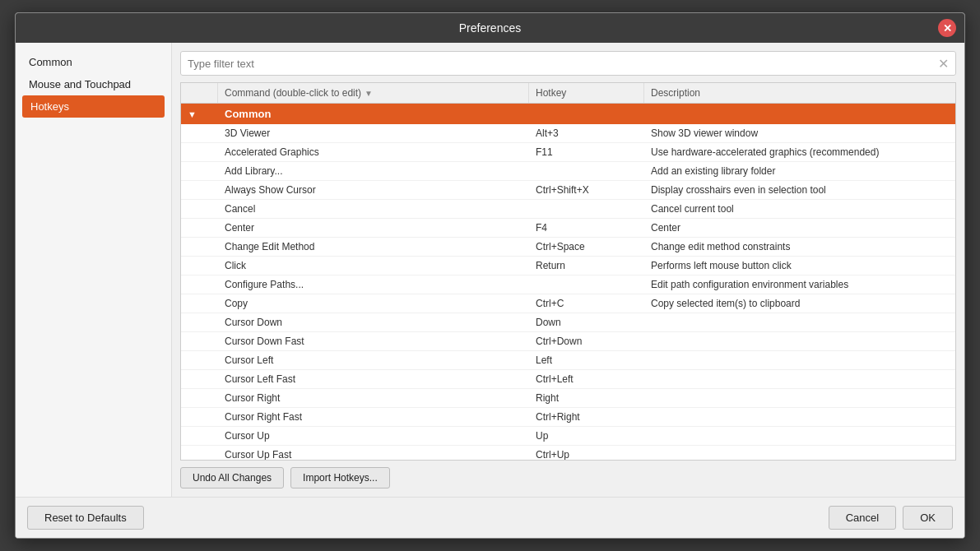 The width and height of the screenshot is (980, 551). What do you see at coordinates (490, 517) in the screenshot?
I see `dialog-footer: Reset to Defaults Cancel OK` at bounding box center [490, 517].